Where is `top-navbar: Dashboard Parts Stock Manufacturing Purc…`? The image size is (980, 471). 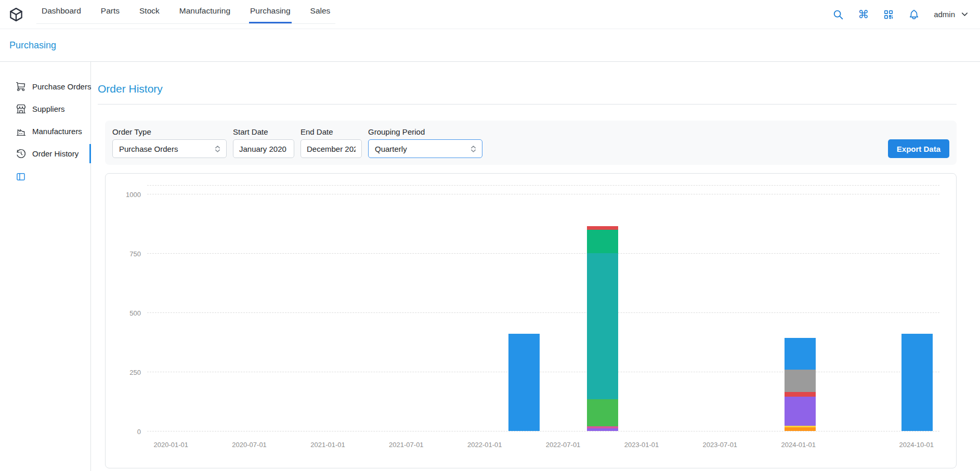 top-navbar: Dashboard Parts Stock Manufacturing Purc… is located at coordinates (490, 15).